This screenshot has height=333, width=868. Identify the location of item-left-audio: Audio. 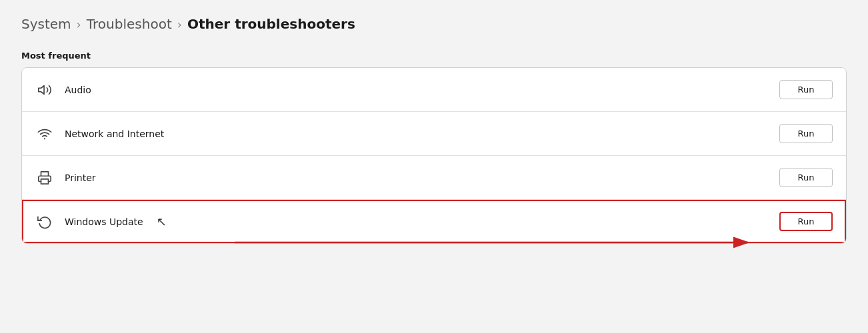
(63, 90).